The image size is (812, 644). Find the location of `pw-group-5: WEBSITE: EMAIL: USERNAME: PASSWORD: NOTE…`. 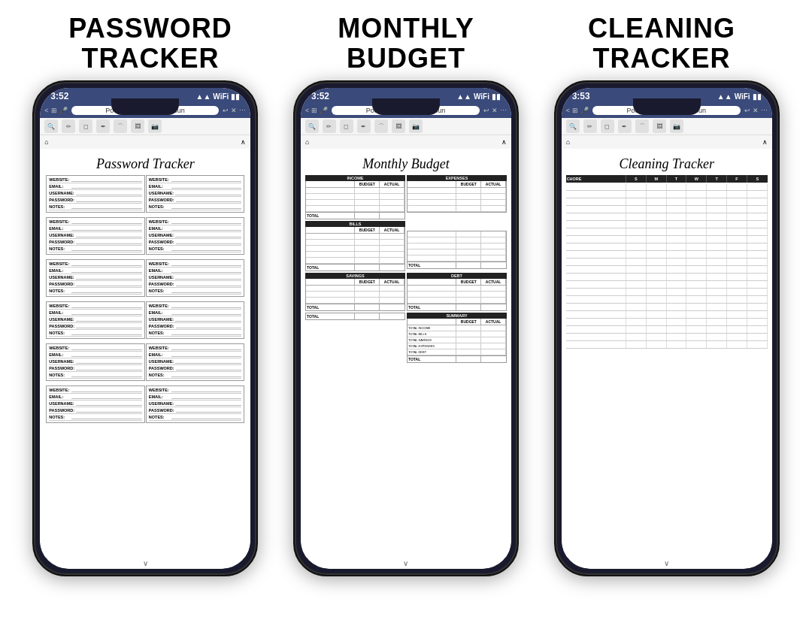

pw-group-5: WEBSITE: EMAIL: USERNAME: PASSWORD: NOTE… is located at coordinates (145, 362).